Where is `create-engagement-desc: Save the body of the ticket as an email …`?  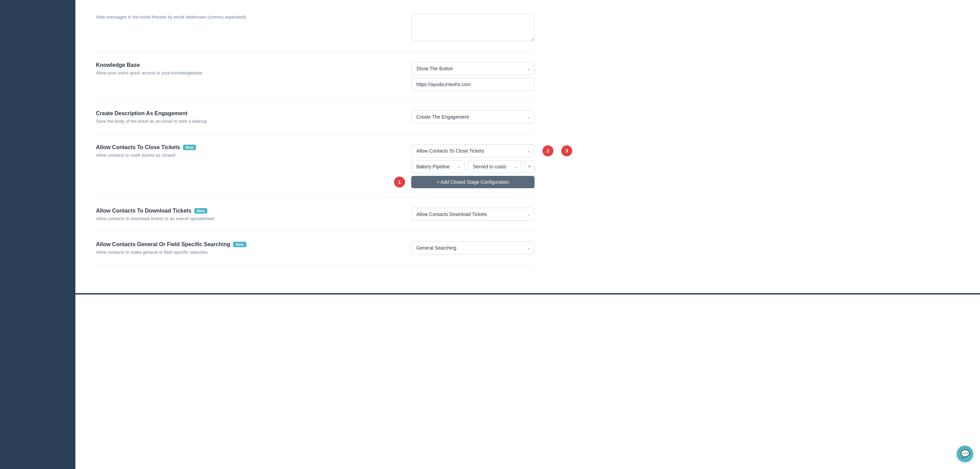 create-engagement-desc: Save the body of the ticket as an email … is located at coordinates (247, 121).